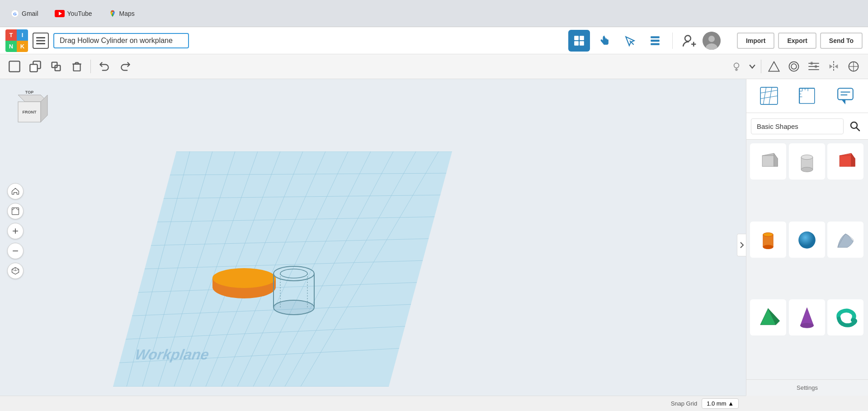 This screenshot has width=868, height=411. What do you see at coordinates (769, 96) in the screenshot?
I see `grid-panel-icon` at bounding box center [769, 96].